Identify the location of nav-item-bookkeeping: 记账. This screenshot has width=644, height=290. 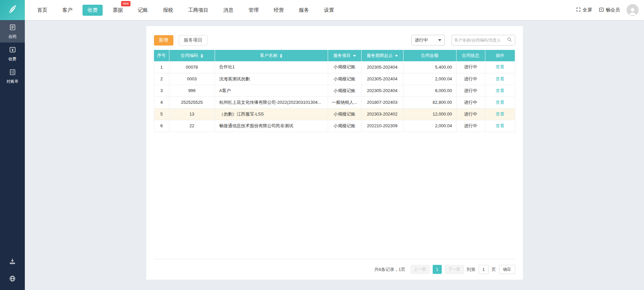
(143, 10).